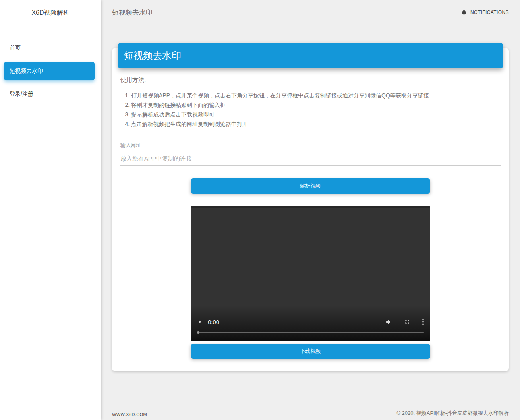 The image size is (520, 420). Describe the element at coordinates (316, 95) in the screenshot. I see `usage-step-1: 打开短视频APP，点开某个视频，点击右下角分享按钮，在分享弹框中点击复制链接或通…` at that location.